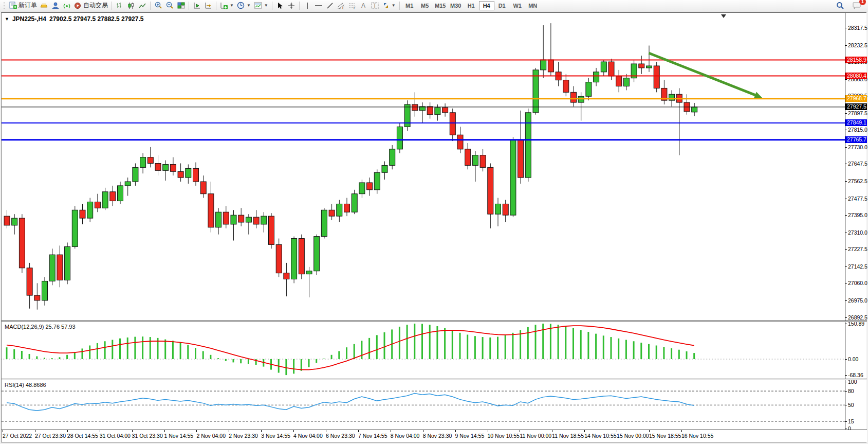  Describe the element at coordinates (423, 350) in the screenshot. I see `macd-indicator-chart` at that location.